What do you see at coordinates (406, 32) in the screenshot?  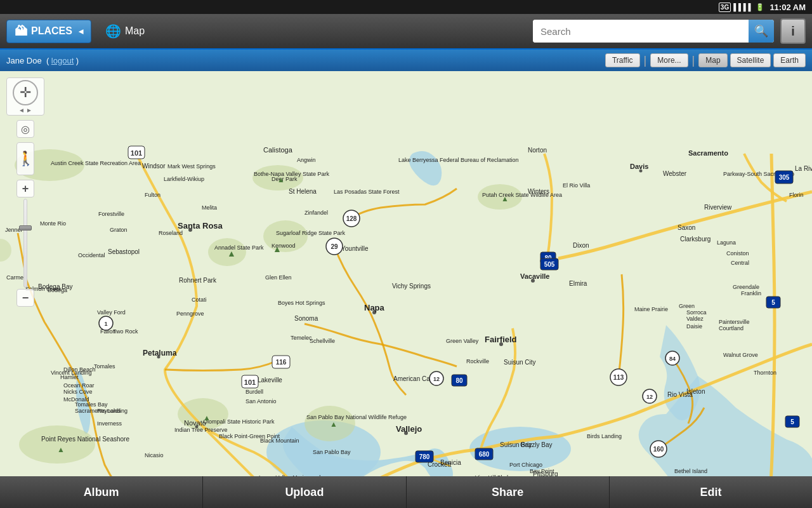 I see `top-bar: 🏔 PLACES ◂ 🌐 Map 🔍 i` at bounding box center [406, 32].